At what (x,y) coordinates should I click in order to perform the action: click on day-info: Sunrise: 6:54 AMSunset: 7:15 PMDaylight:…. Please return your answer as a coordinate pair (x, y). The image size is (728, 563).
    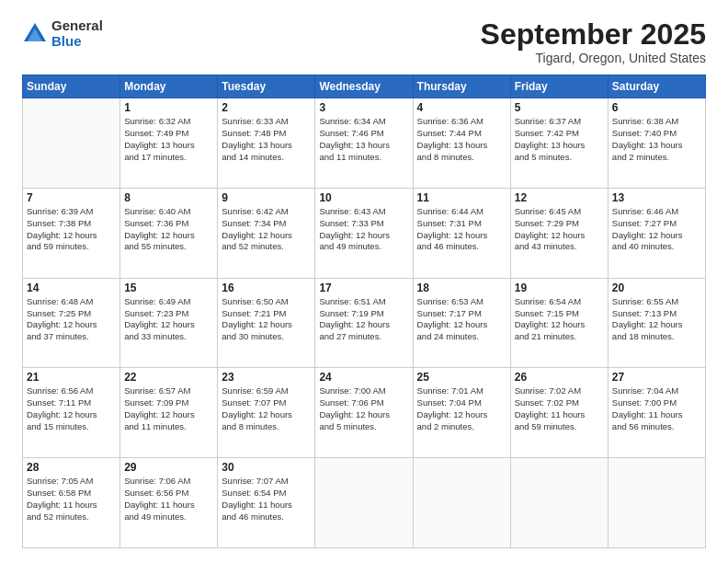
    Looking at the image, I should click on (559, 320).